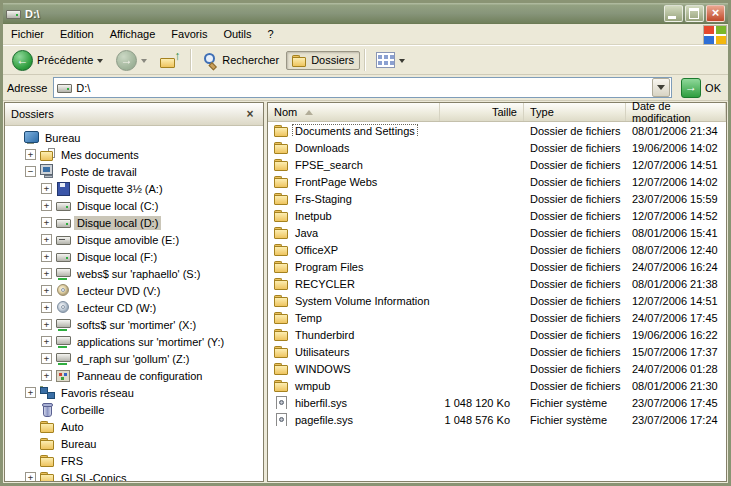  I want to click on back-dropdown-icon, so click(100, 62).